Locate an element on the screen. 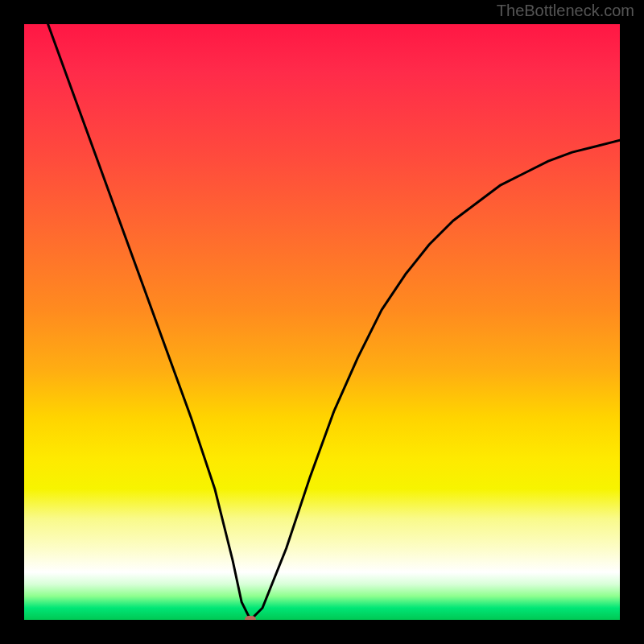  chart-minimum-marker is located at coordinates (250, 618).